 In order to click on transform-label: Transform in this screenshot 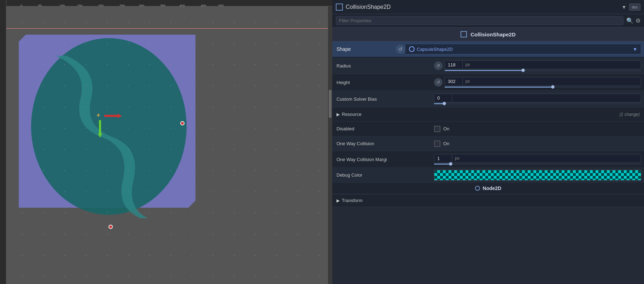, I will do `click(352, 201)`.